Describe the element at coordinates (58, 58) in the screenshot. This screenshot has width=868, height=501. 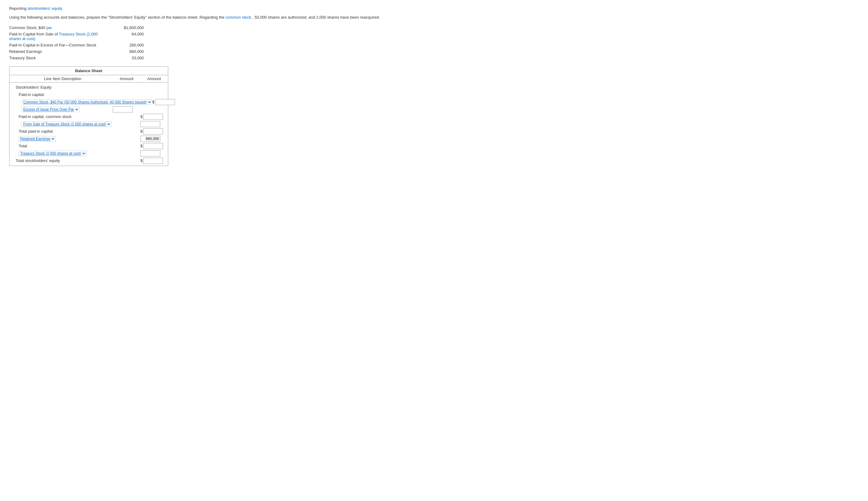
I see `account-name-treasury-stock: Treasury Stock` at that location.